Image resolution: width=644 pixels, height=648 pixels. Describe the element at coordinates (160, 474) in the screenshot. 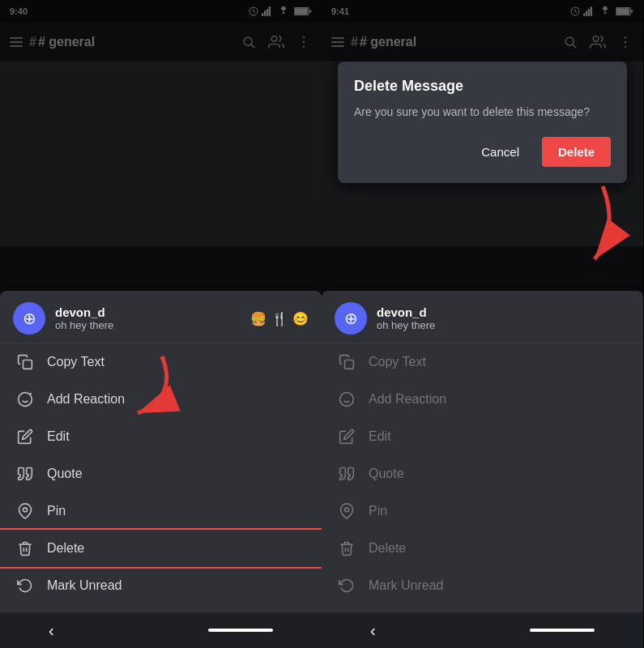

I see `menu-item-quote: Quote` at that location.